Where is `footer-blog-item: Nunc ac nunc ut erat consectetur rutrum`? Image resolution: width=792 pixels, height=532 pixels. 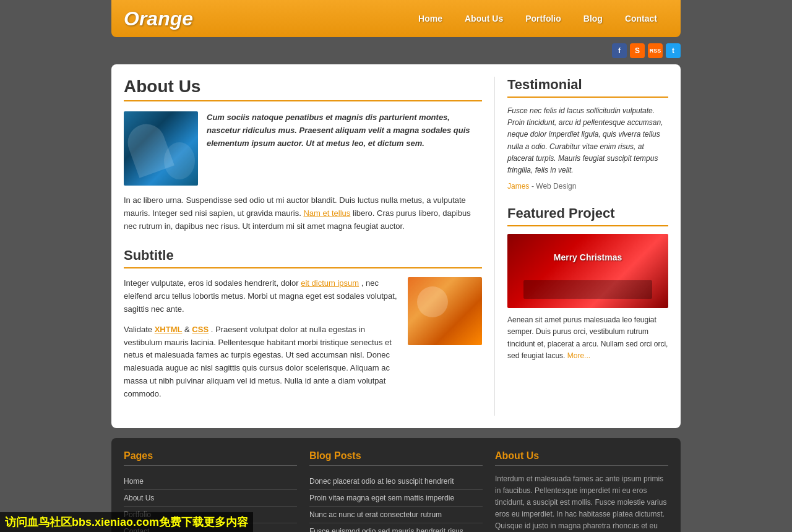 footer-blog-item: Nunc ac nunc ut erat consectetur rutrum is located at coordinates (396, 515).